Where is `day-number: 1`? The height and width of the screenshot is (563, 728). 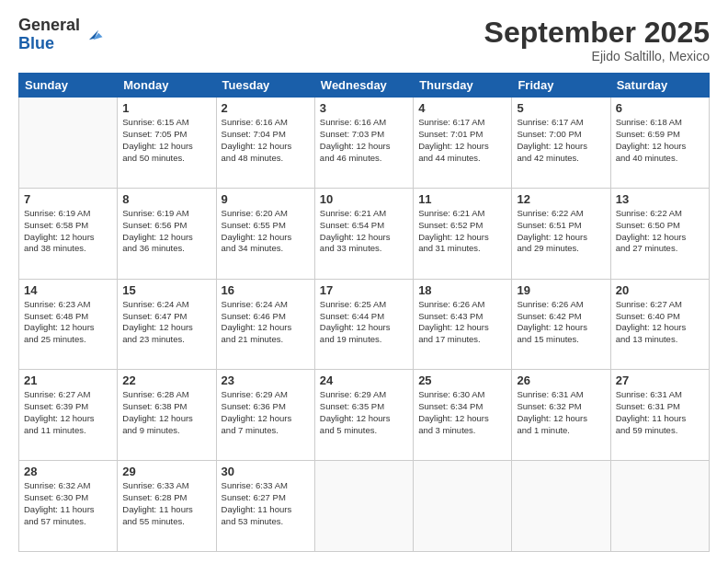
day-number: 1 is located at coordinates (166, 109).